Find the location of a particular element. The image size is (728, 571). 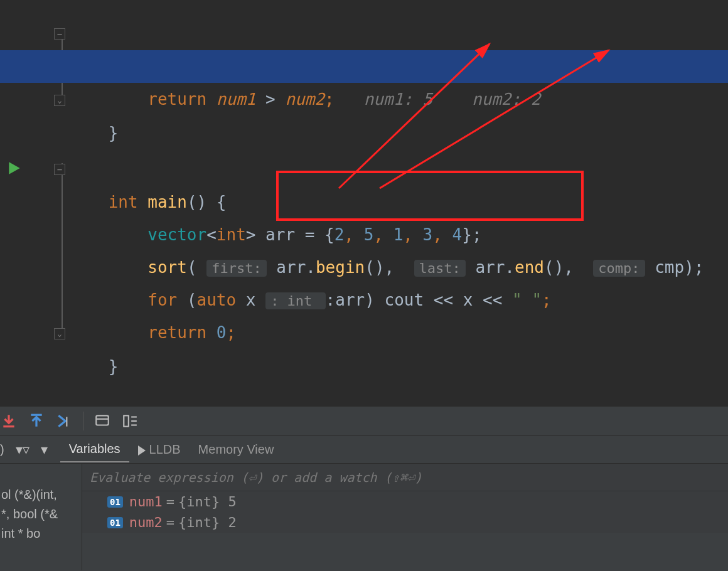

frames-list: ol (*&)(int, *, bool (*& int * bo is located at coordinates (41, 517).